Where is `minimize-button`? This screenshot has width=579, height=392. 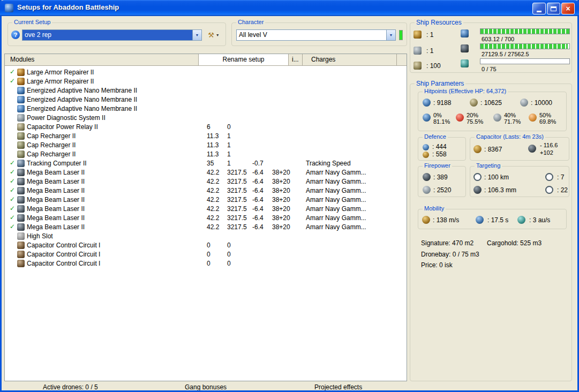 minimize-button is located at coordinates (539, 9).